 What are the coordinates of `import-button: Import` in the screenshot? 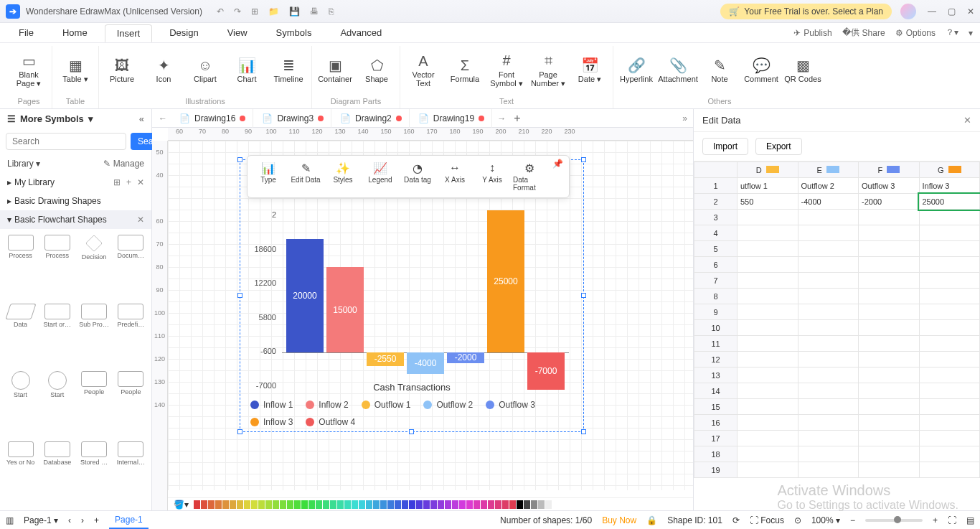 It's located at (725, 146).